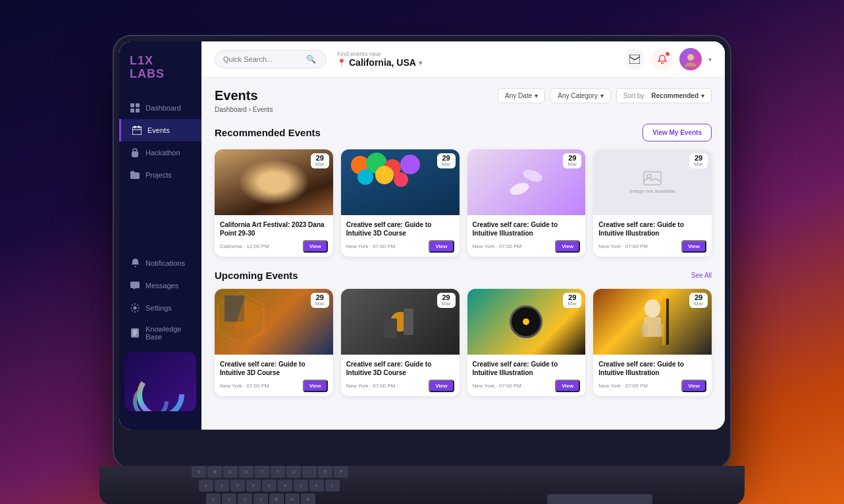  What do you see at coordinates (230, 109) in the screenshot?
I see `breadcrumb-home: Dashboard` at bounding box center [230, 109].